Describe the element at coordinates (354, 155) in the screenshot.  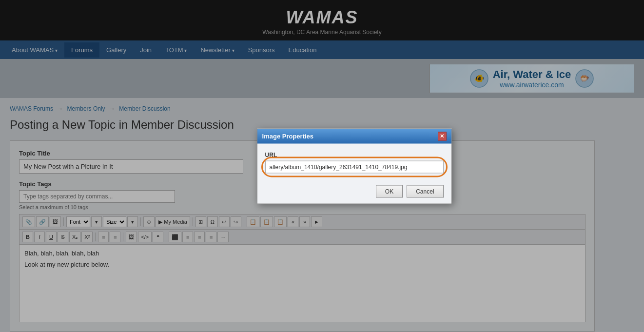
I see `url-label: URL` at that location.